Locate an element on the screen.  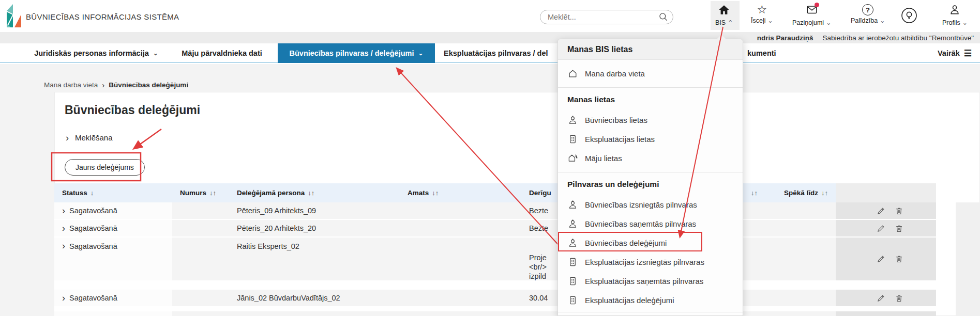
person-icon is located at coordinates (955, 11).